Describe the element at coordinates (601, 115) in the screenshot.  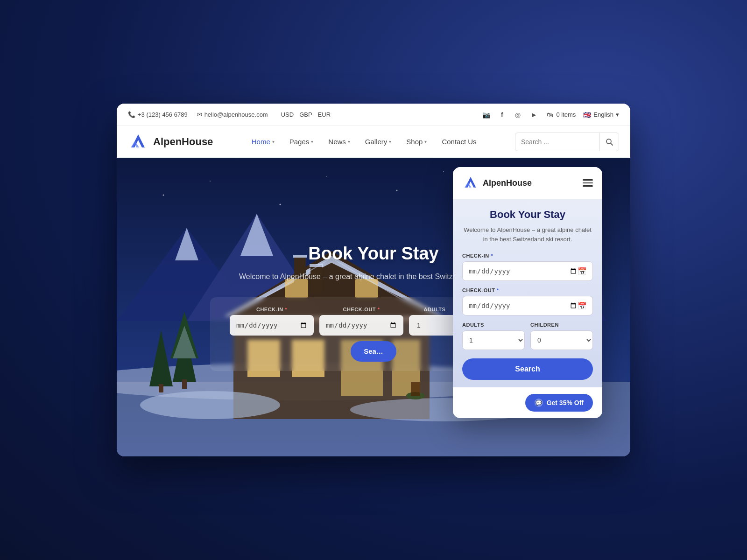
I see `language-selector: English` at that location.